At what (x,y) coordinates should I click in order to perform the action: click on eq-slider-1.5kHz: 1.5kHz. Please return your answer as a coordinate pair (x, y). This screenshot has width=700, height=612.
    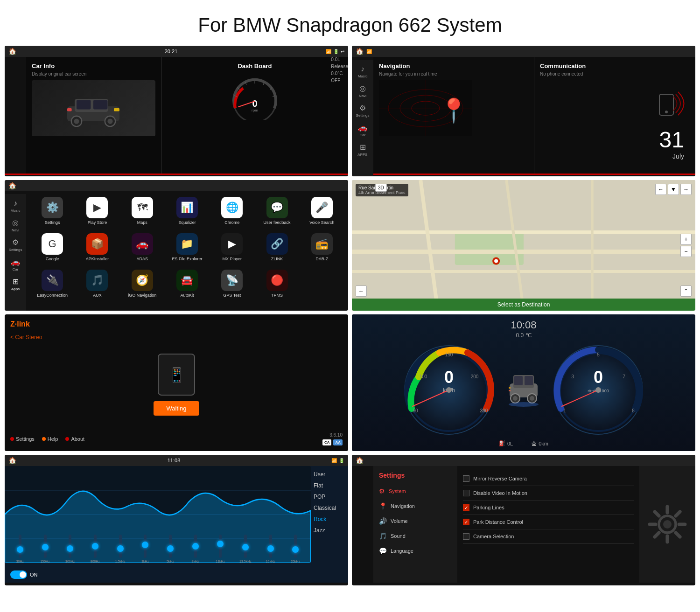
    Looking at the image, I should click on (120, 549).